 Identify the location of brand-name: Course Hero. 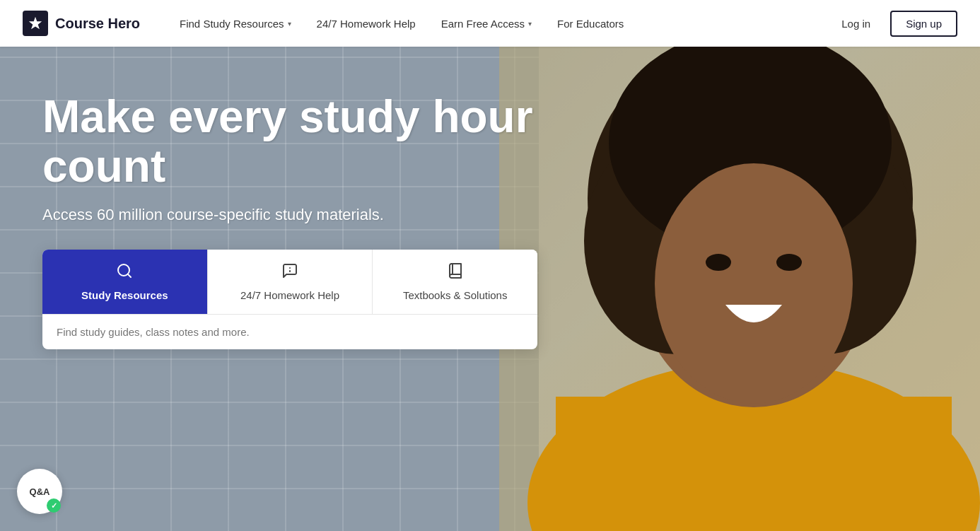
(98, 24).